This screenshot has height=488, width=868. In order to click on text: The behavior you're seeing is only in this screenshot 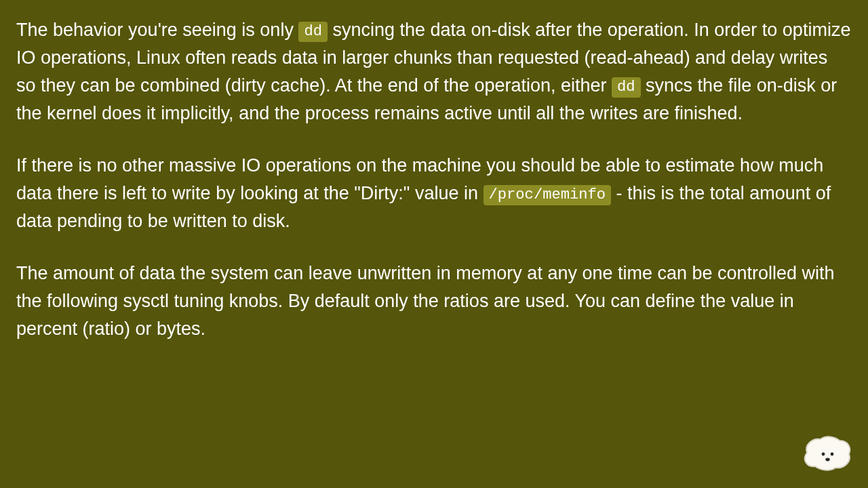, I will do `click(157, 30)`.